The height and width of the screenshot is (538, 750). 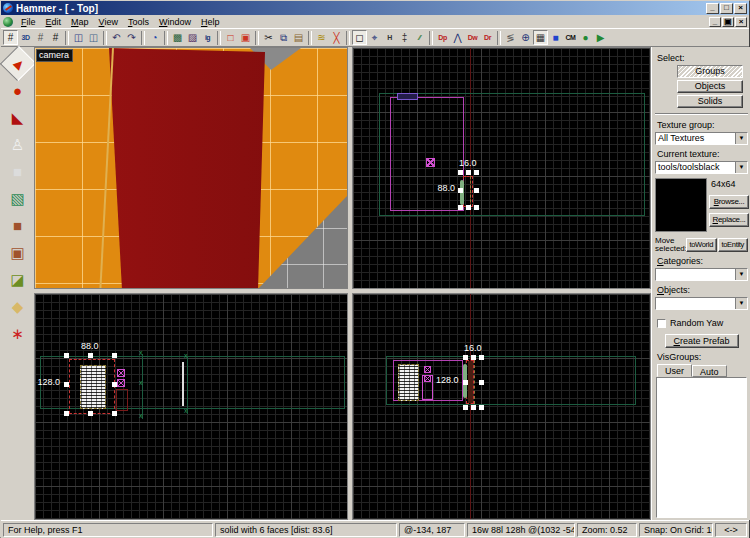 What do you see at coordinates (710, 102) in the screenshot?
I see `solids-button: Solids` at bounding box center [710, 102].